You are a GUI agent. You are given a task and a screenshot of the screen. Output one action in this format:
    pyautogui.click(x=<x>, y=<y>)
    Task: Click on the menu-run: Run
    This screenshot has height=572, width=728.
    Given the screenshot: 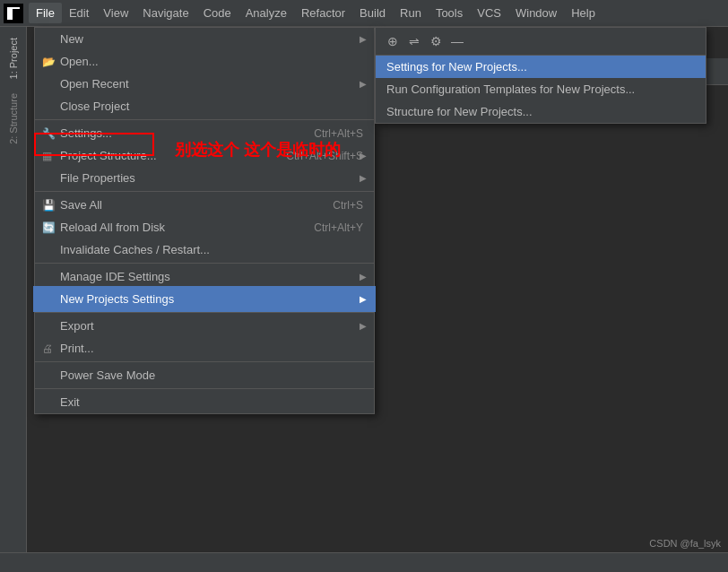 What is the action you would take?
    pyautogui.click(x=411, y=13)
    